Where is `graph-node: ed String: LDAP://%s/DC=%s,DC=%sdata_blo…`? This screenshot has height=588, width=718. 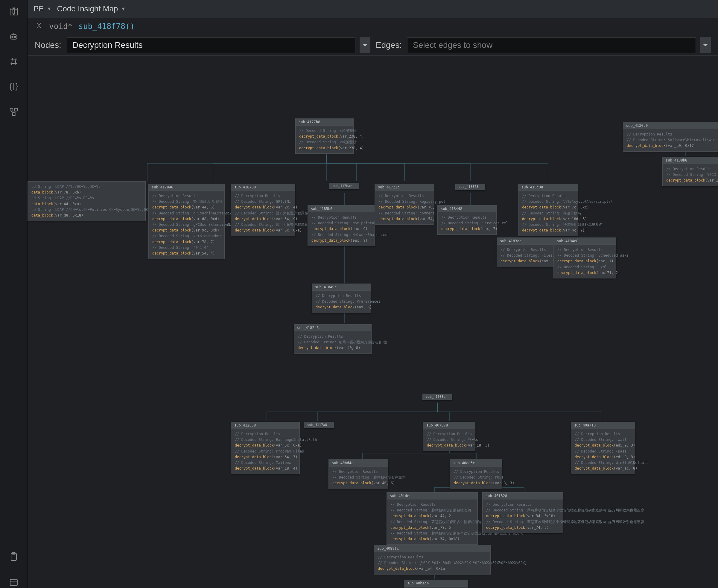 graph-node: ed String: LDAP://%s/DC=%s,DC=%sdata_blo… is located at coordinates (87, 201).